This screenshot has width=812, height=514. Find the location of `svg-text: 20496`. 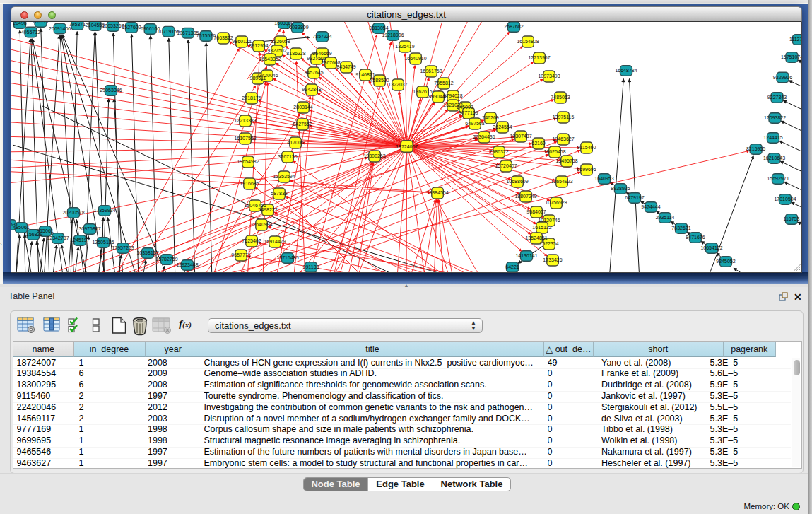

svg-text: 20496 is located at coordinates (20, 24).